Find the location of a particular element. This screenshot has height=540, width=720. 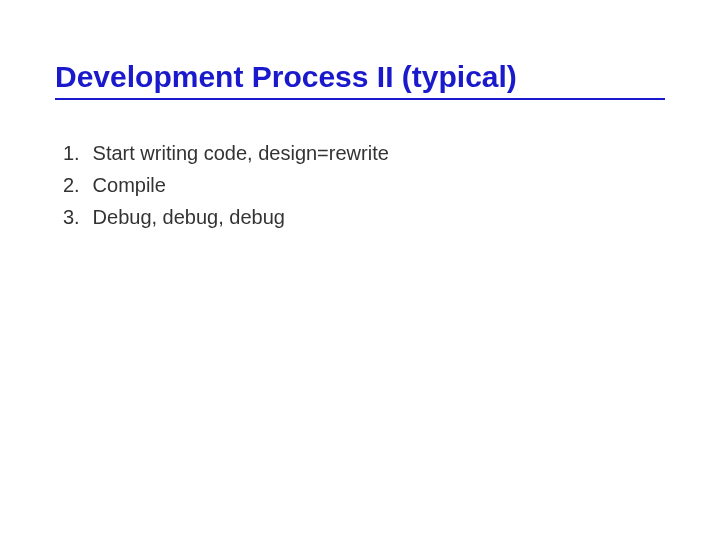

item-number: 1. is located at coordinates (75, 153).